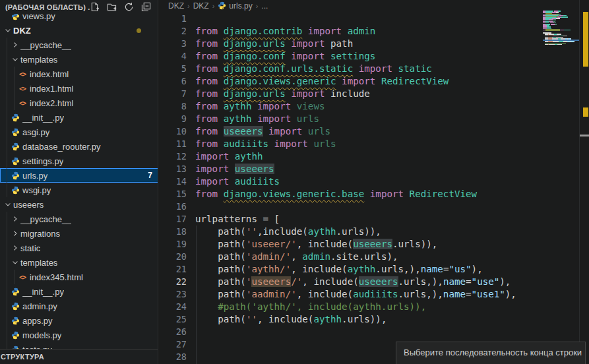  What do you see at coordinates (353, 282) in the screenshot?
I see `code-line-22: path('useeers/', include(useeers.urls,),…` at bounding box center [353, 282].